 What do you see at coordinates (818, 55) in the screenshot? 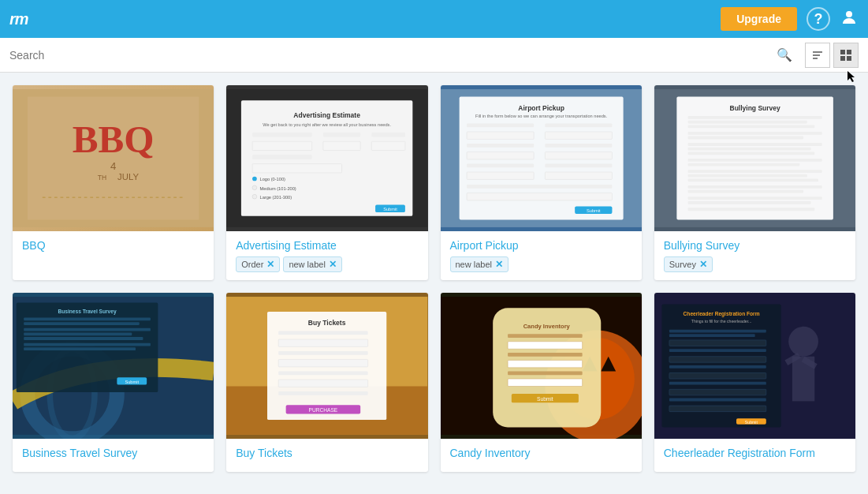
I see `sort-button` at bounding box center [818, 55].